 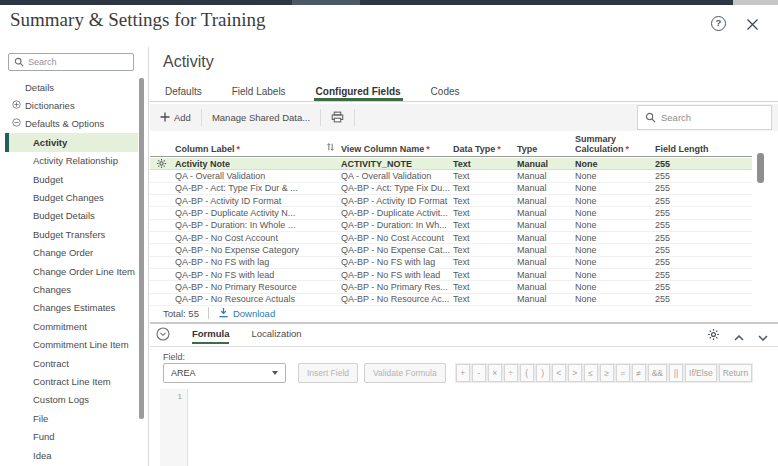 I want to click on operator-plus-button: +, so click(x=463, y=373).